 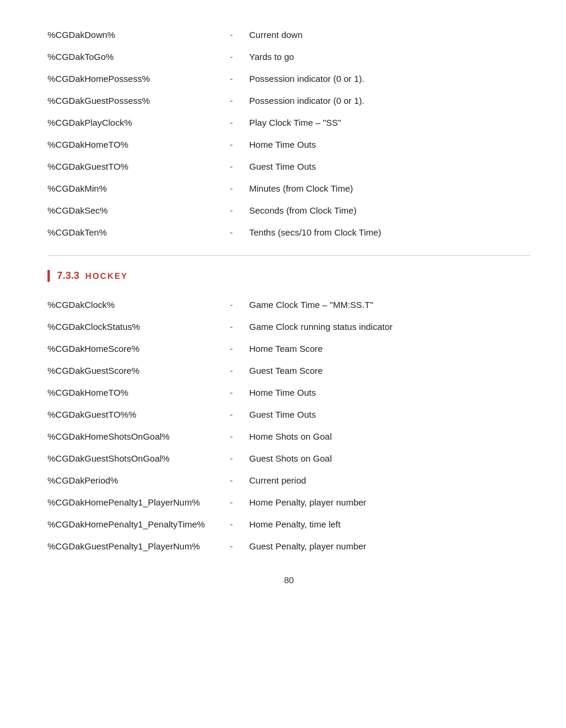 What do you see at coordinates (131, 370) in the screenshot?
I see `code-label: %CGDakGuestScore%` at bounding box center [131, 370].